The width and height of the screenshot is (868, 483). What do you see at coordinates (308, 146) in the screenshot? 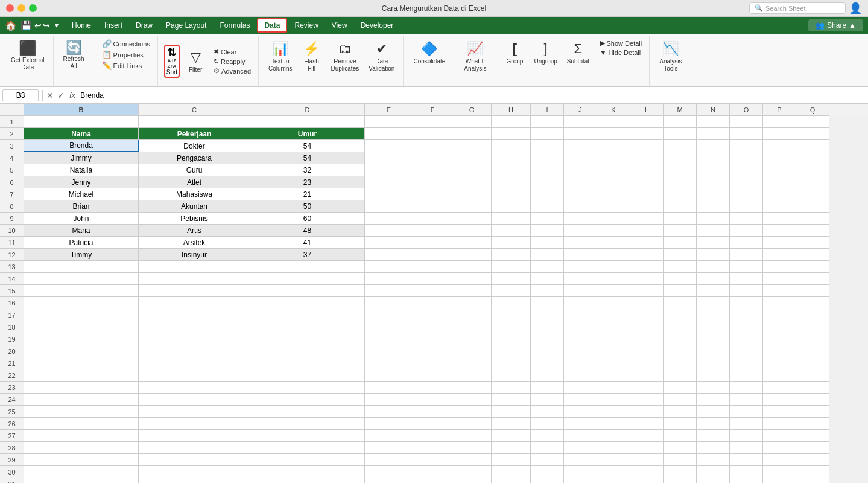
I see `cell: 54` at bounding box center [308, 146].